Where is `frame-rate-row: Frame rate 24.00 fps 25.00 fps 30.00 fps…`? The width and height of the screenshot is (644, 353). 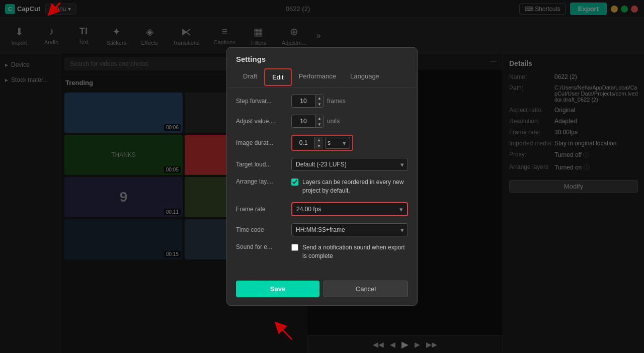 frame-rate-row: Frame rate 24.00 fps 25.00 fps 30.00 fps… is located at coordinates (322, 209).